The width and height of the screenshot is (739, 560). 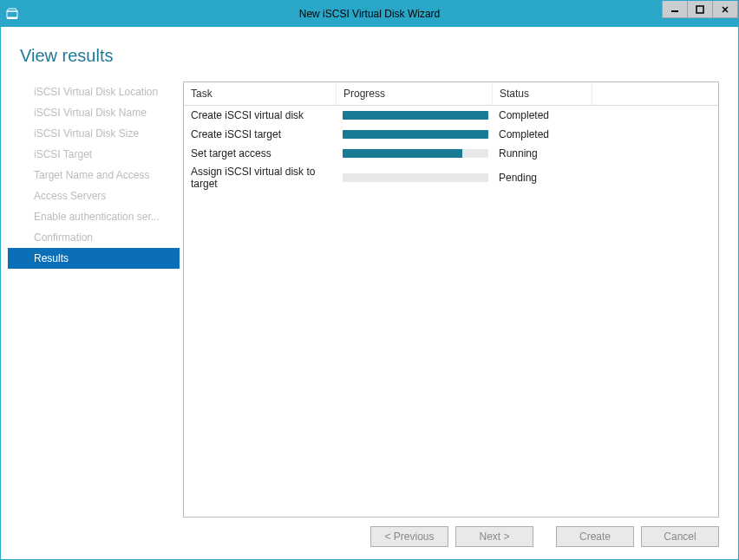 I want to click on maximize-button, so click(x=700, y=10).